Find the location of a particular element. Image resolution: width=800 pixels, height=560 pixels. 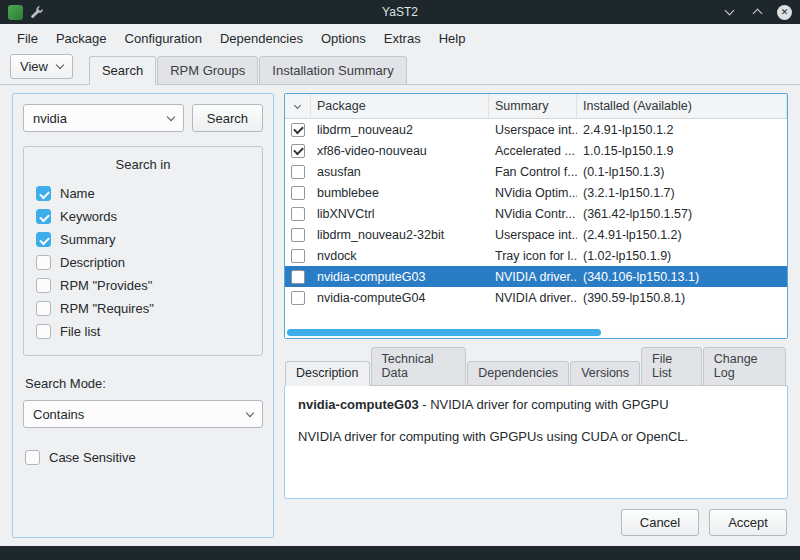

status-column-header is located at coordinates (298, 106).